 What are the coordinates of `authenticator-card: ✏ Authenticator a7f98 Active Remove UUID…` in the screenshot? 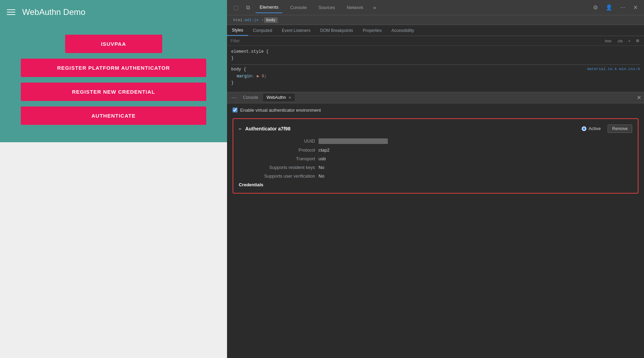 It's located at (435, 156).